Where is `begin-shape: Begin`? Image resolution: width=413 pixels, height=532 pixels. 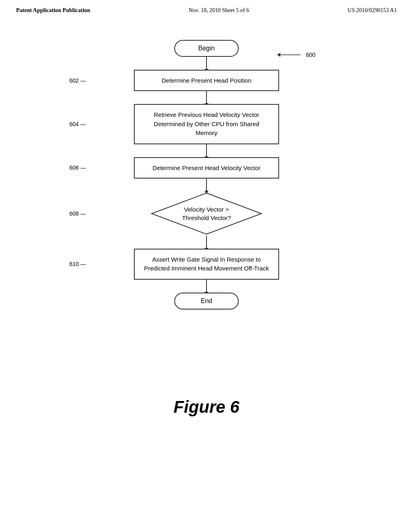 begin-shape: Begin is located at coordinates (206, 48).